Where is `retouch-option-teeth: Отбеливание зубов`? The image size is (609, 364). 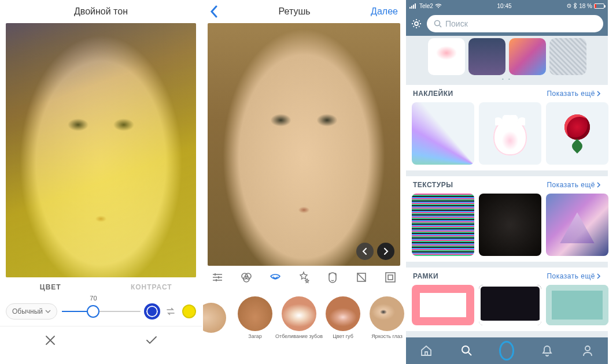 retouch-option-teeth: Отбеливание зубов is located at coordinates (299, 318).